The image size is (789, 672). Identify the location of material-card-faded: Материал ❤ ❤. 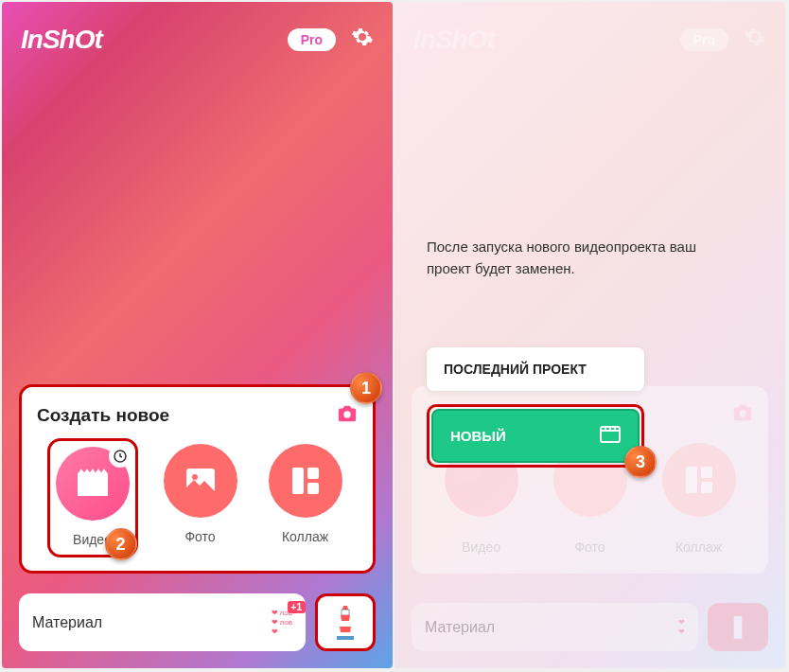
(554, 627).